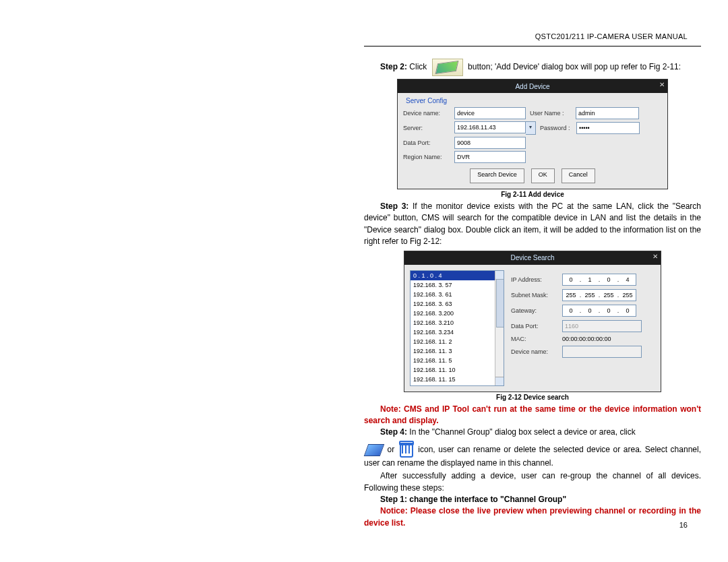 Image resolution: width=728 pixels, height=562 pixels. Describe the element at coordinates (578, 176) in the screenshot. I see `cancel-button: Cancel` at that location.